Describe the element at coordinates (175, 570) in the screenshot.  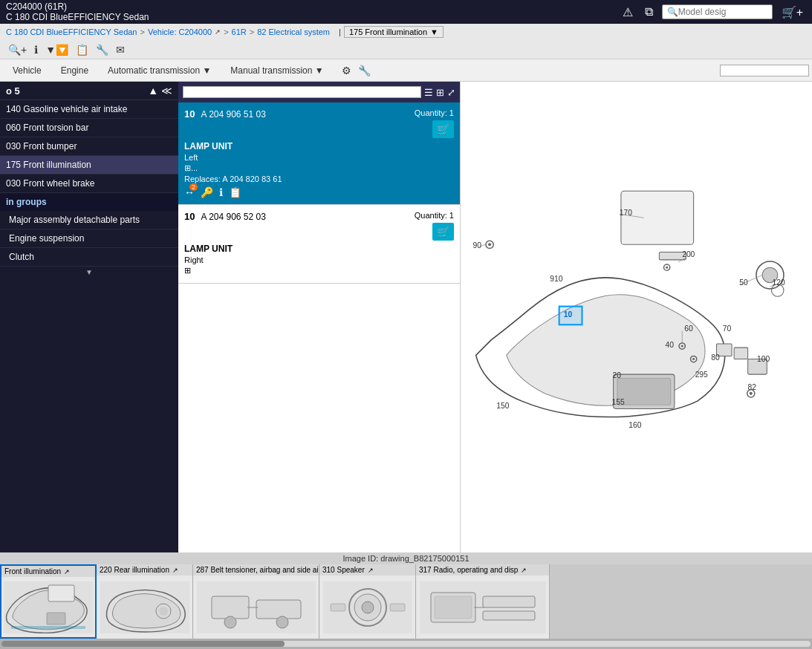
I see `thumb-link-icon-2: ↗` at that location.